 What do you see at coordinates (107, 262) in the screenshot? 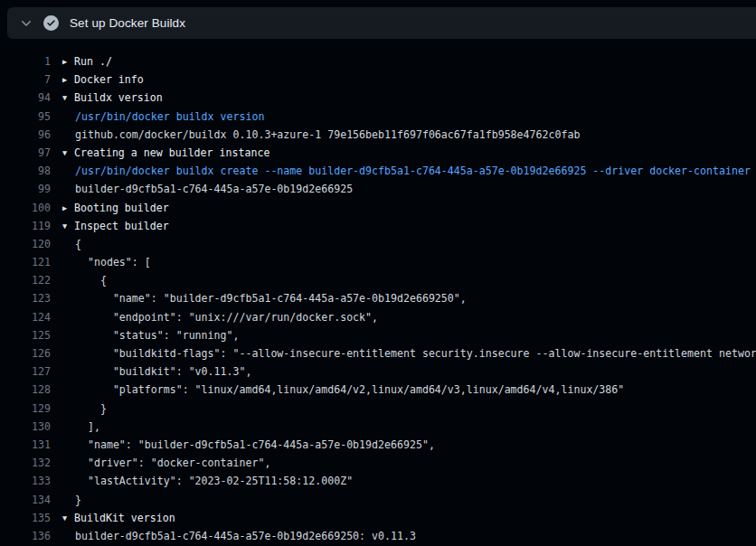
I see `log-line-text: "nodes": [` at bounding box center [107, 262].